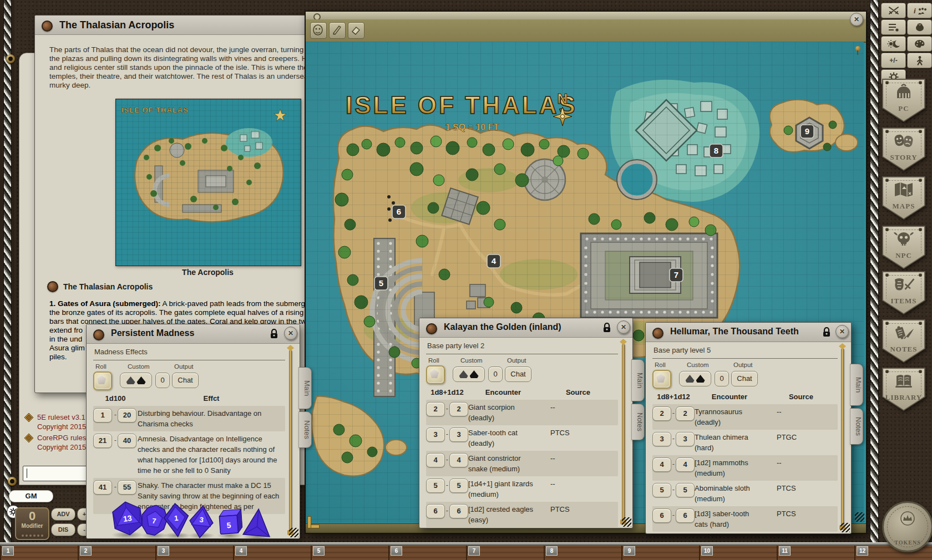 This screenshot has height=560, width=932. What do you see at coordinates (858, 50) in the screenshot?
I see `map-pin-icon` at bounding box center [858, 50].